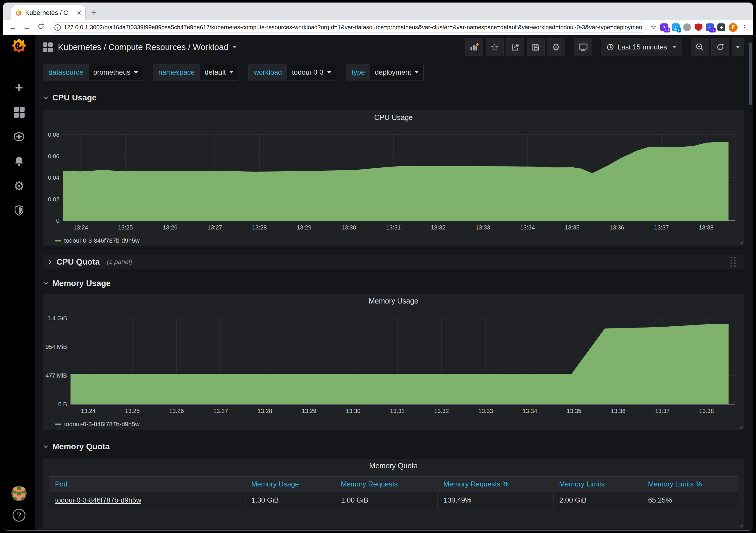 This screenshot has width=756, height=533. Describe the element at coordinates (19, 149) in the screenshot. I see `sidebar-nav: + ⚙` at that location.